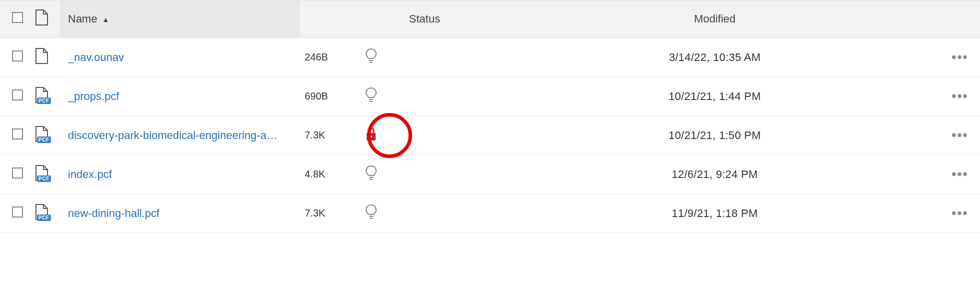  I want to click on table-row: _nav.ounav 246B 3/14/22, 10:35 AM •••, so click(490, 58).